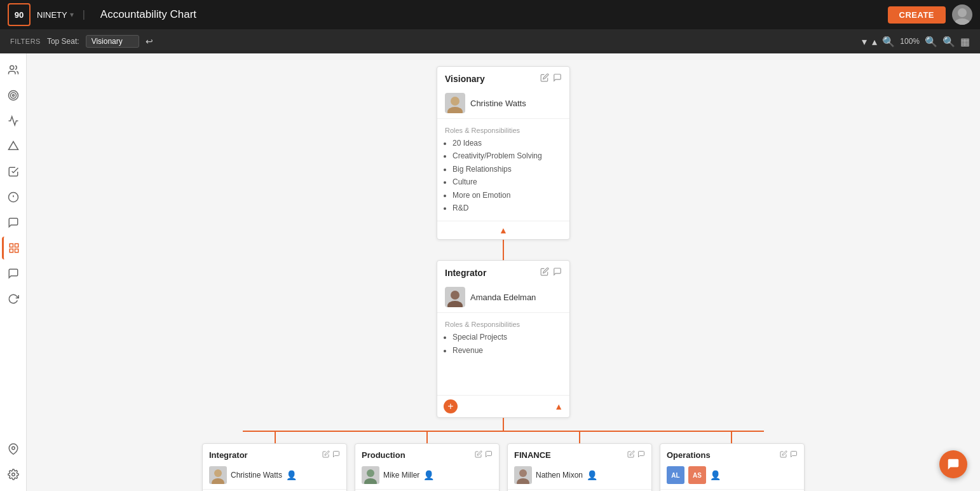  What do you see at coordinates (451, 406) in the screenshot?
I see `integrator-add-button: +` at bounding box center [451, 406].